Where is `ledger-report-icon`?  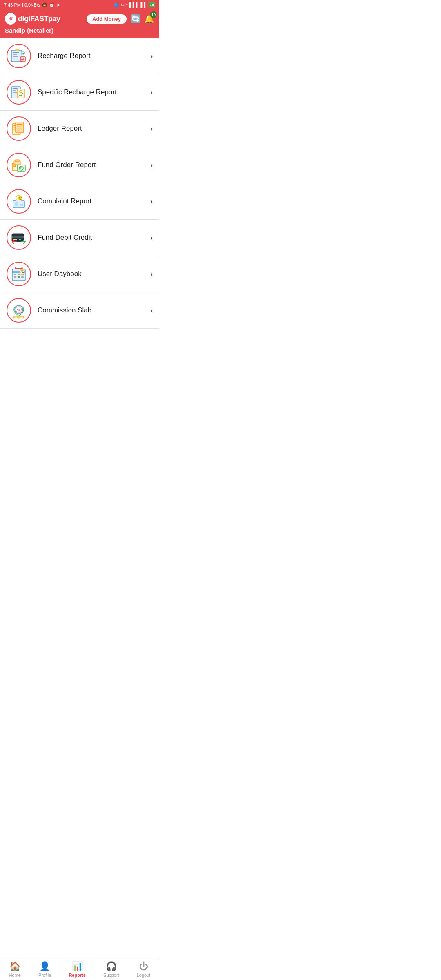
ledger-report-icon is located at coordinates (19, 129).